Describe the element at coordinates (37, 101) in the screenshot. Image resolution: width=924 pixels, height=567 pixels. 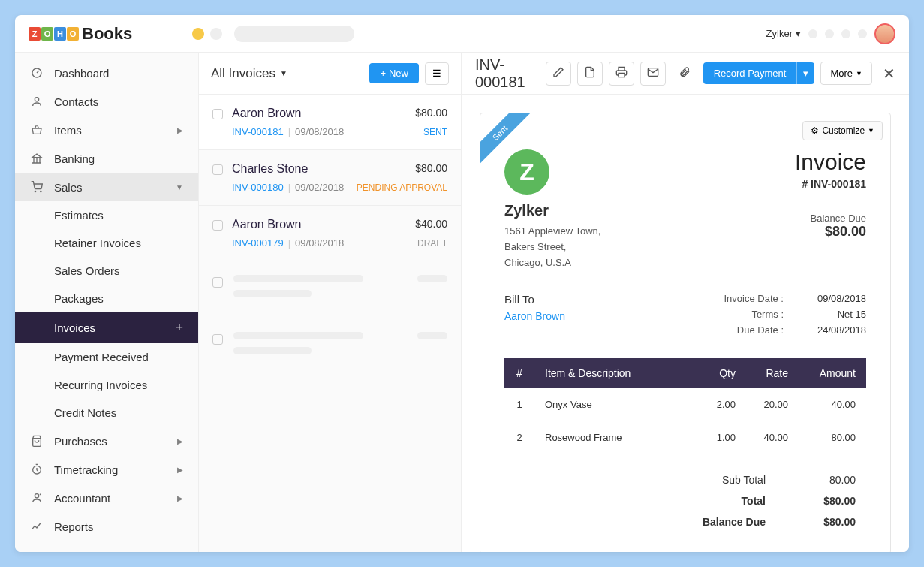
I see `user-icon` at that location.